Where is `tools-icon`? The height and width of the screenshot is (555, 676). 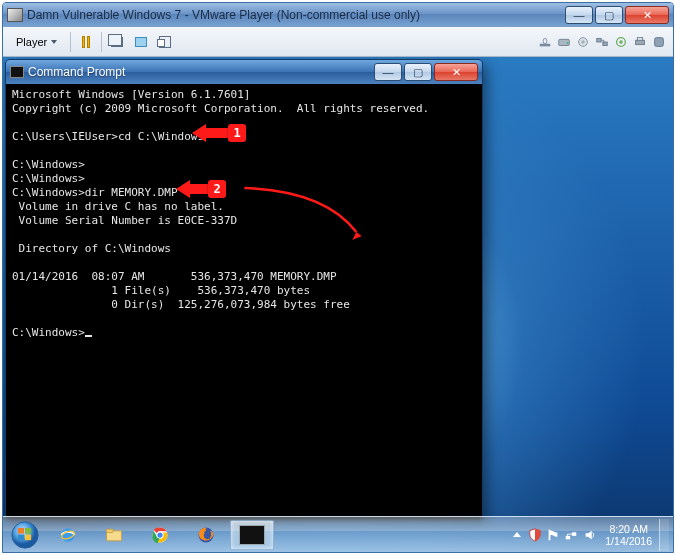 tools-icon is located at coordinates (659, 42).